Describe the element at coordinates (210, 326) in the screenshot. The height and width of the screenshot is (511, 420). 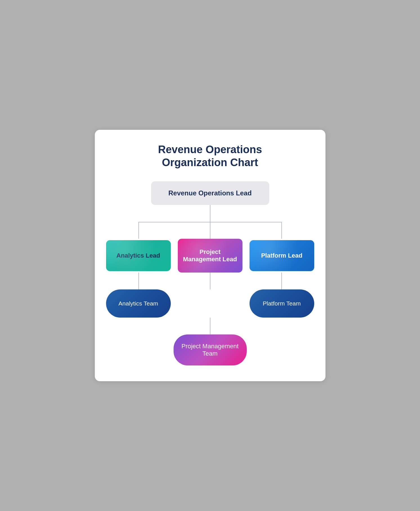
I see `connector-pm-to-team` at that location.